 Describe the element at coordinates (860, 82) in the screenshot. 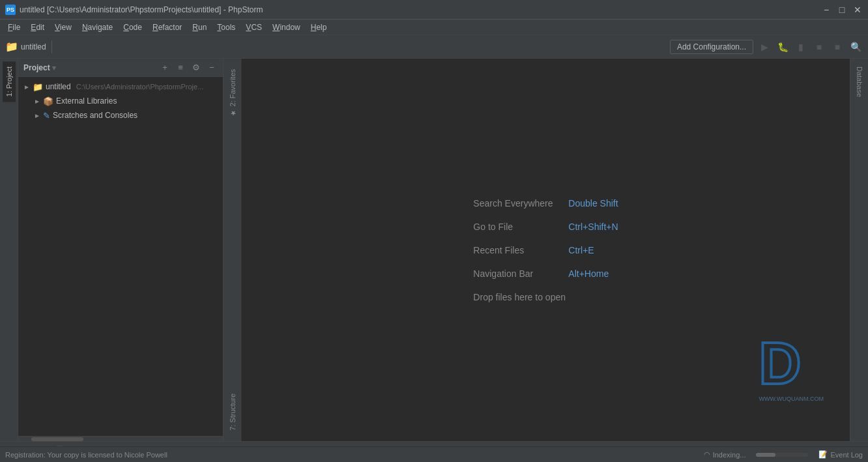

I see `sidebar-item-database: Database` at that location.